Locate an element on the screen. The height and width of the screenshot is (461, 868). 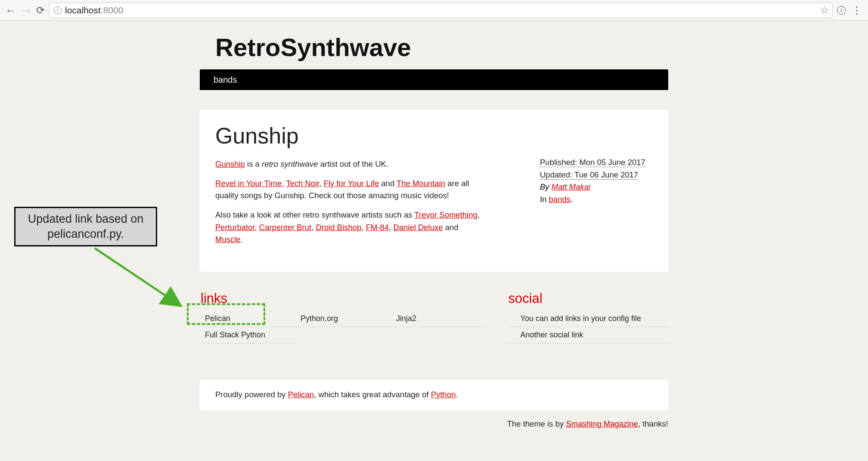
link-fly-for-your-life: Fly for Your Life is located at coordinates (351, 184).